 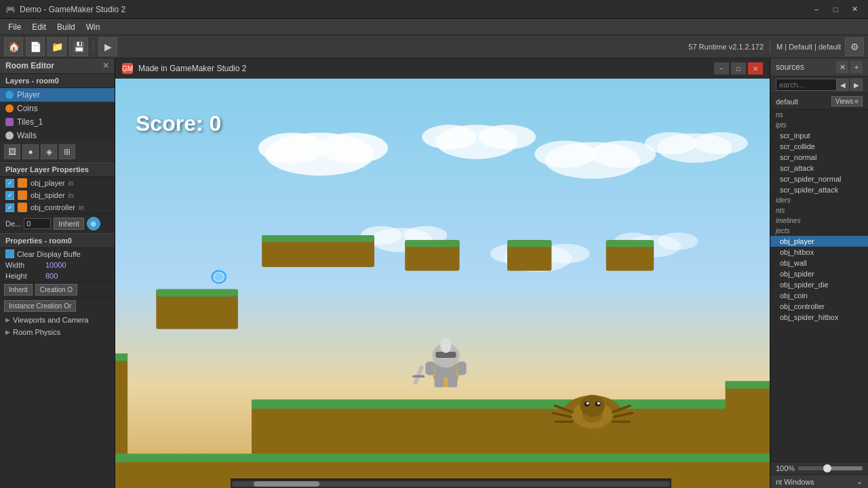 What do you see at coordinates (56, 290) in the screenshot?
I see `creation-btn: Creation O` at bounding box center [56, 290].